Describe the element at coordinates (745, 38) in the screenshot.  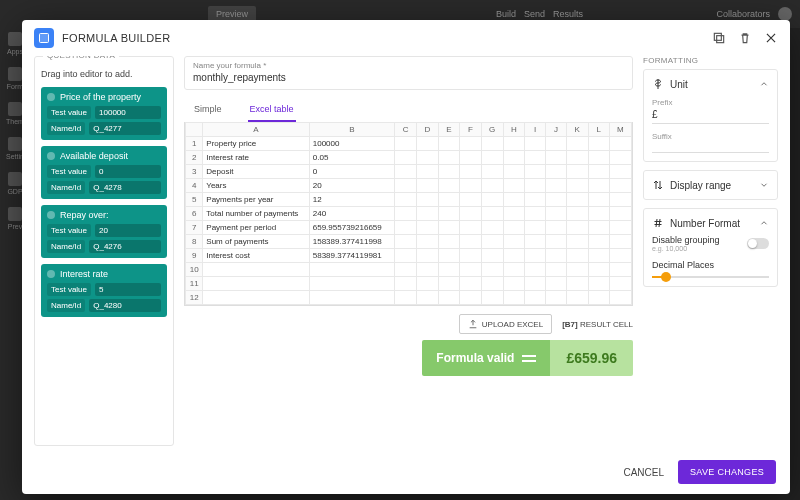
I see `delete-icon` at that location.